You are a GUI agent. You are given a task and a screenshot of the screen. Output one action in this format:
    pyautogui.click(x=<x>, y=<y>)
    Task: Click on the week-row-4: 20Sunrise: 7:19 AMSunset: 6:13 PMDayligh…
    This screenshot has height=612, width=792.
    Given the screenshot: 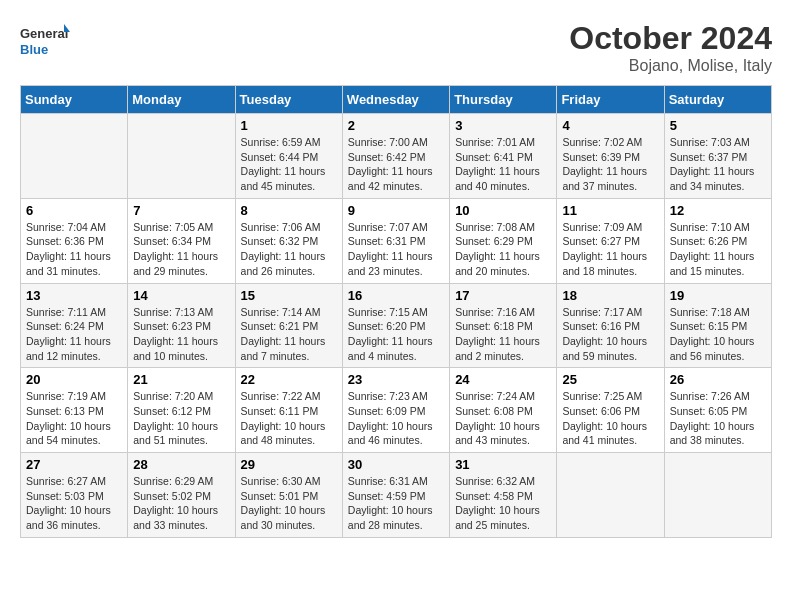 What is the action you would take?
    pyautogui.click(x=396, y=410)
    